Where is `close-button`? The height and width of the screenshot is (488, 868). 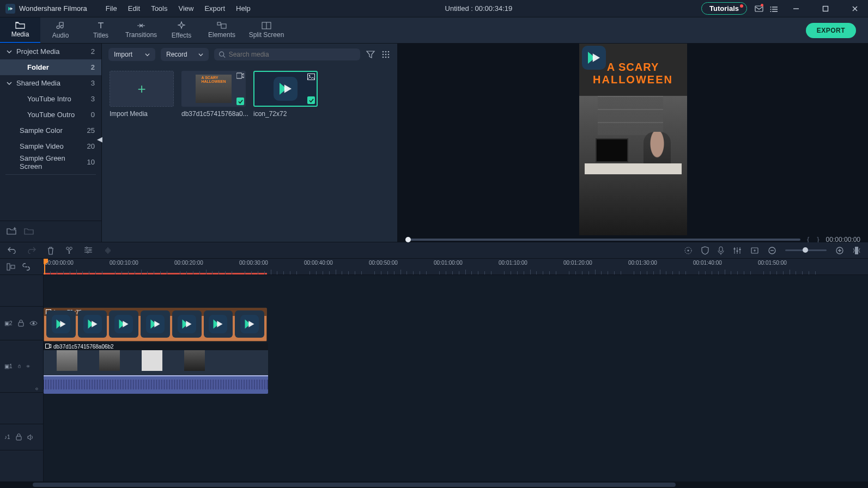 close-button is located at coordinates (855, 9).